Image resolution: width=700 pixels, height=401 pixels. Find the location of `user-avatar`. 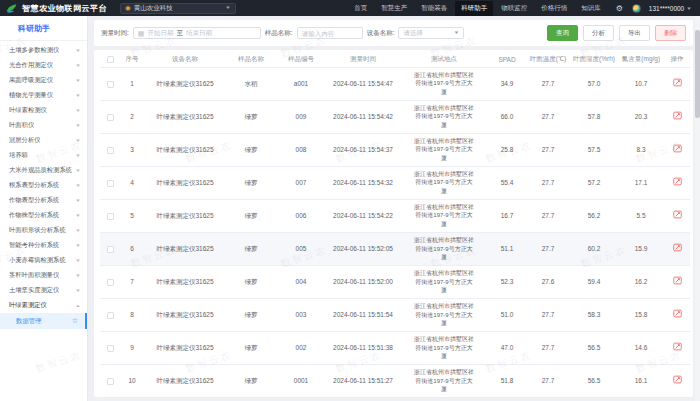

user-avatar is located at coordinates (636, 8).